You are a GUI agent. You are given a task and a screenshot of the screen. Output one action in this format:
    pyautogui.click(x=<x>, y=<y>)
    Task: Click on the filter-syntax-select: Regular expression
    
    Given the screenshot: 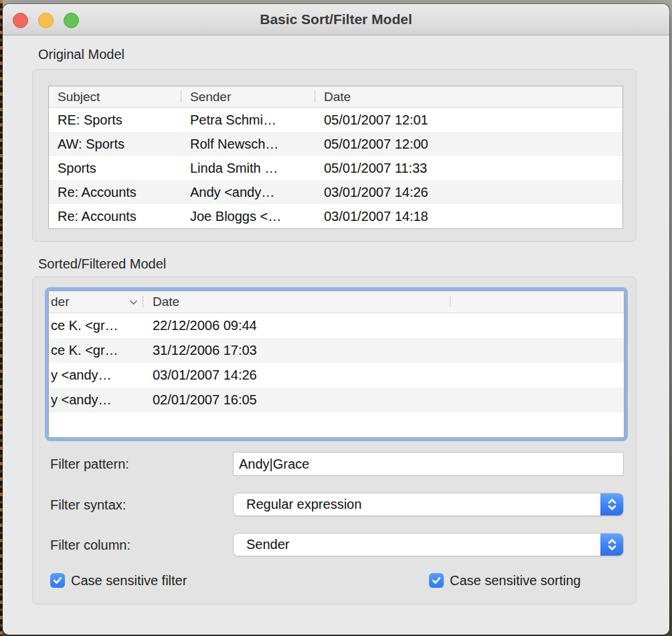 What is the action you would take?
    pyautogui.click(x=428, y=505)
    